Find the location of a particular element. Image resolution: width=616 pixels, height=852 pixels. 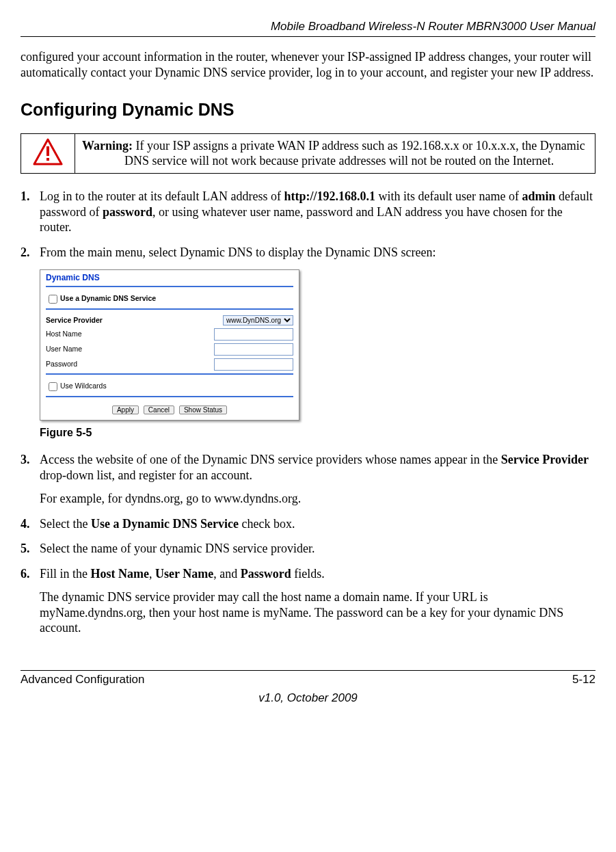

warning-triangle-icon is located at coordinates (48, 154).